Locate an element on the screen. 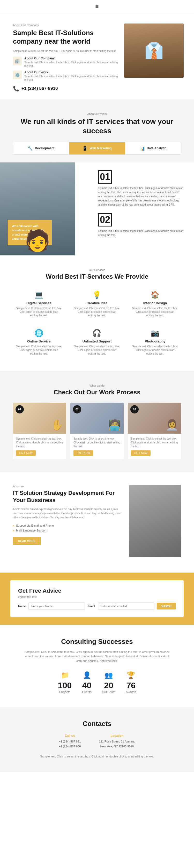 The image size is (194, 868). address1: 121 Rock Street, 21 Avenue, is located at coordinates (117, 742).